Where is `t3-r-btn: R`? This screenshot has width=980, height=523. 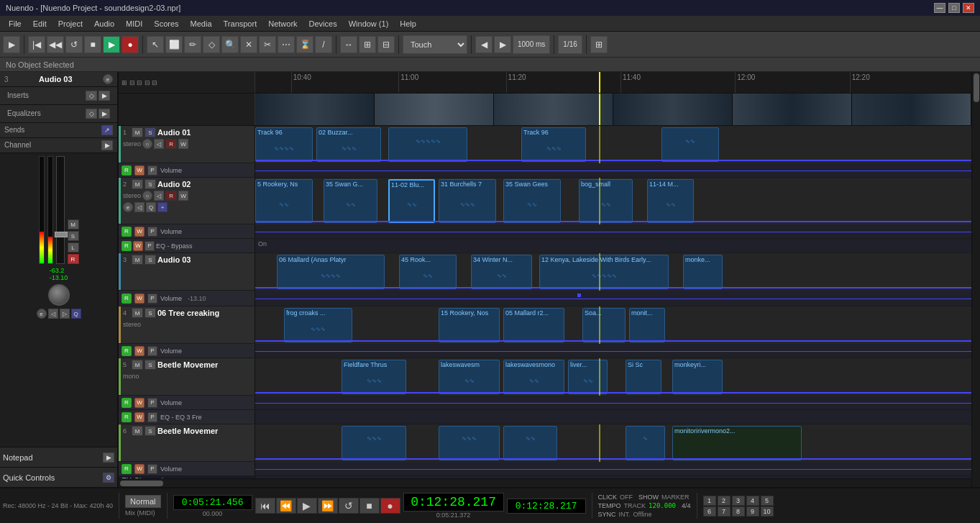 t3-r-btn: R is located at coordinates (127, 299).